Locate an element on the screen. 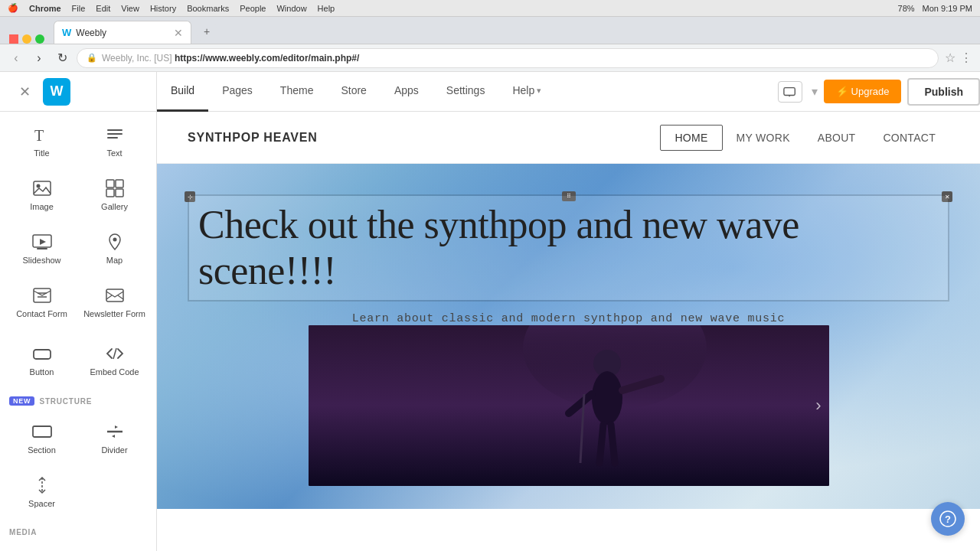 The height and width of the screenshot is (551, 980). sidebar-item-button: Button is located at coordinates (41, 360).